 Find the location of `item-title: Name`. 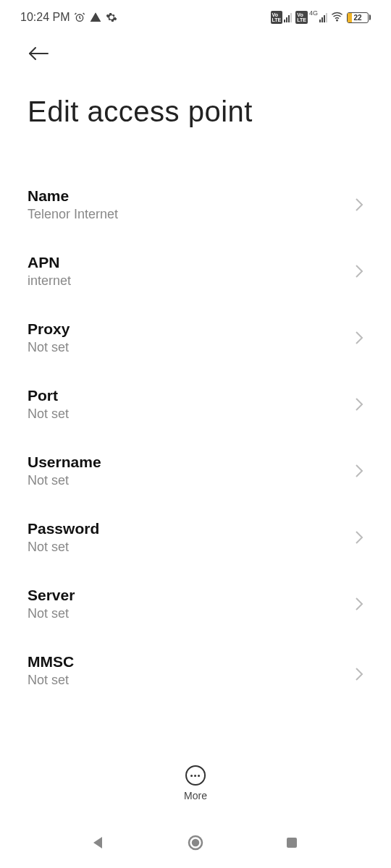

item-title: Name is located at coordinates (187, 196).